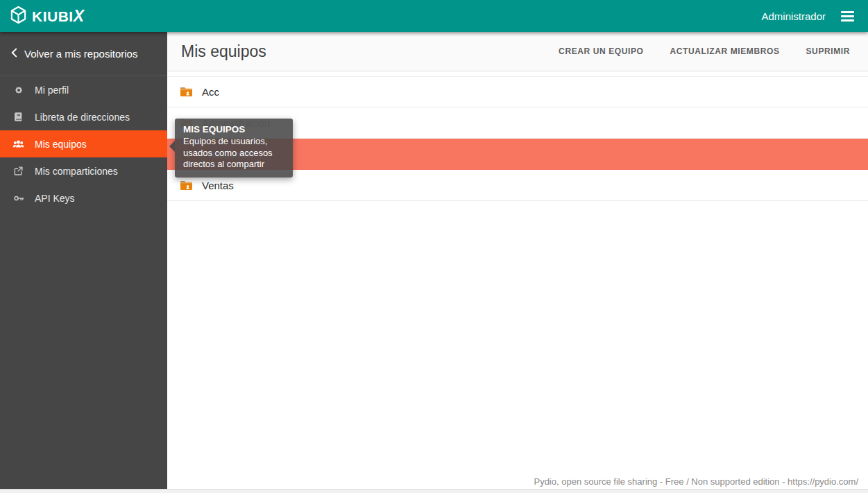  I want to click on chevron-left-icon, so click(14, 54).